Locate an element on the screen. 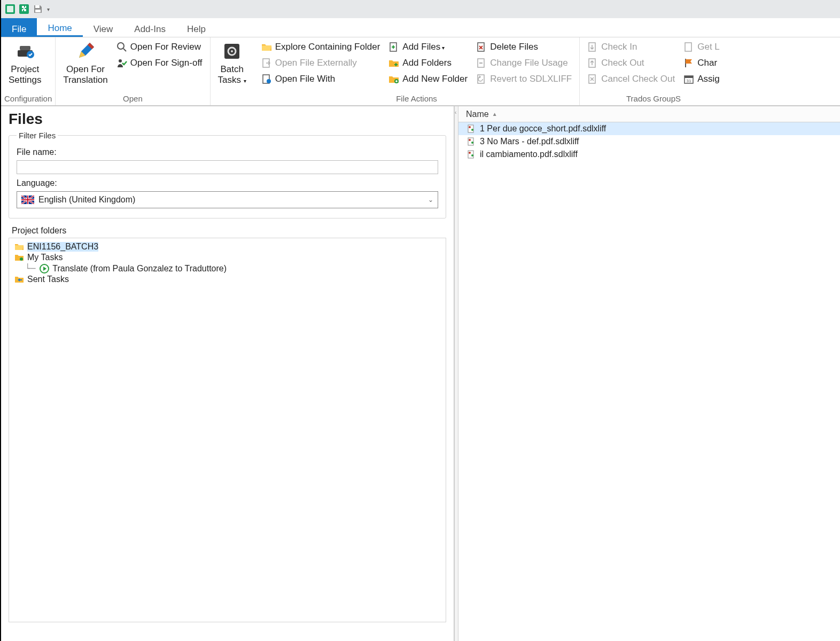  language-label: Language: is located at coordinates (228, 183).